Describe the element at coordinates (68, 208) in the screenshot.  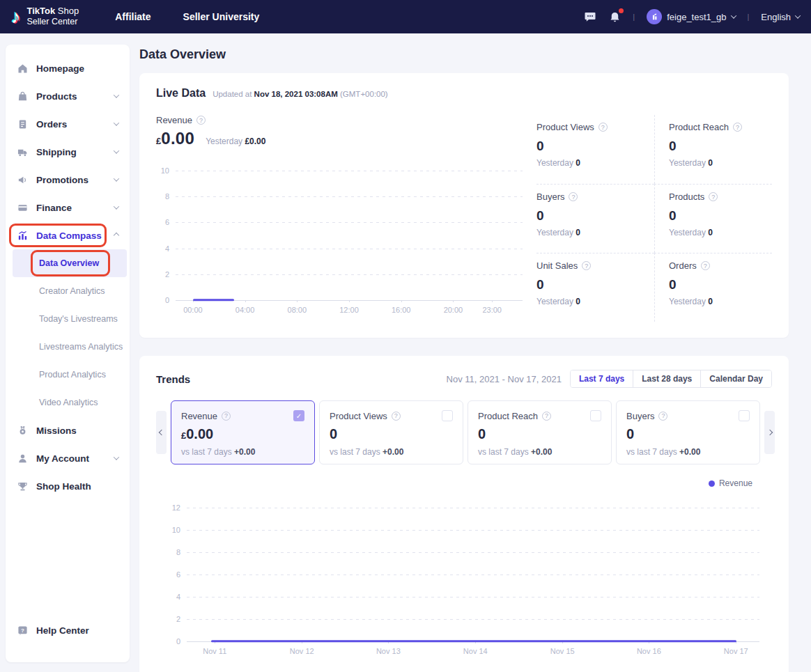
I see `sidebar-item-finance: Finance` at that location.